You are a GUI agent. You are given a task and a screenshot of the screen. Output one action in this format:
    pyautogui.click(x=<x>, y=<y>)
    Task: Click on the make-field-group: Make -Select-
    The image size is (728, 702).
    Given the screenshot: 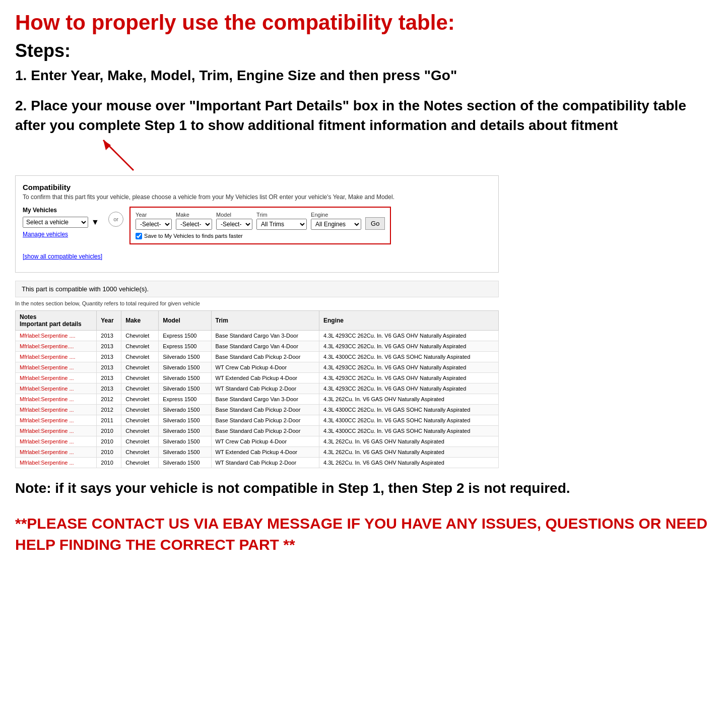 What is the action you would take?
    pyautogui.click(x=194, y=221)
    